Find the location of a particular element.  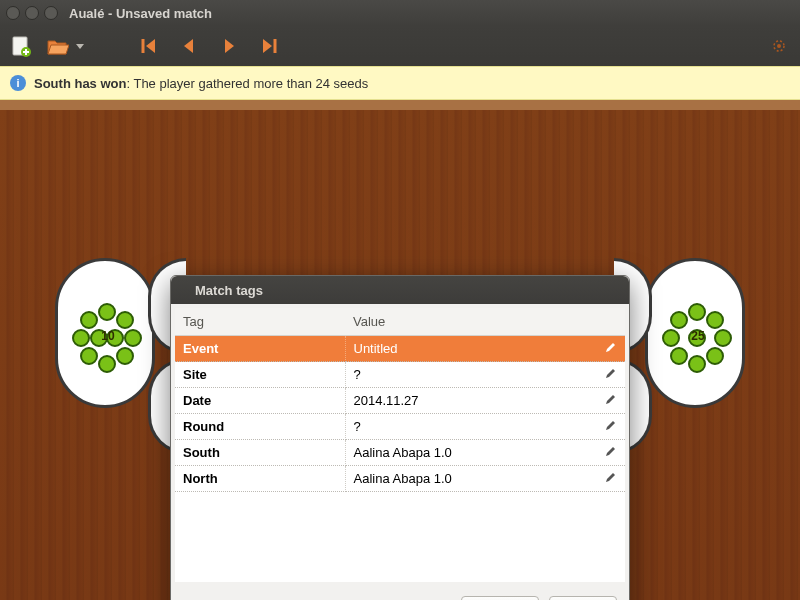

step-forward-icon is located at coordinates (229, 46).